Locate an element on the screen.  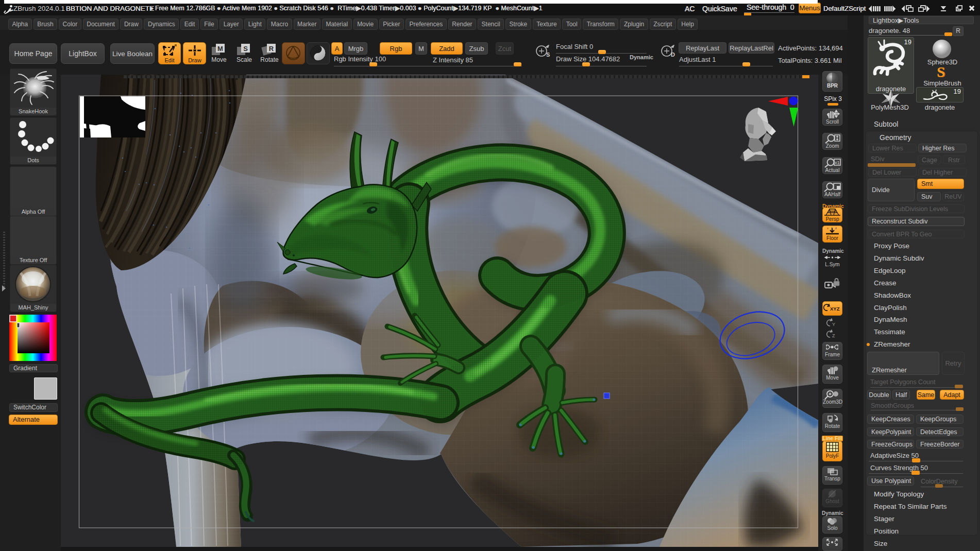
svg-text: x1 is located at coordinates (837, 163).